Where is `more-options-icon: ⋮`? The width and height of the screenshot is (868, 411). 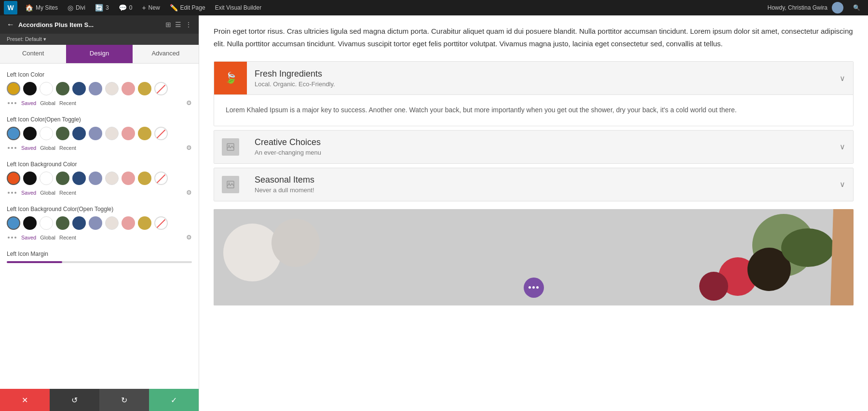
more-options-icon: ⋮ is located at coordinates (189, 25).